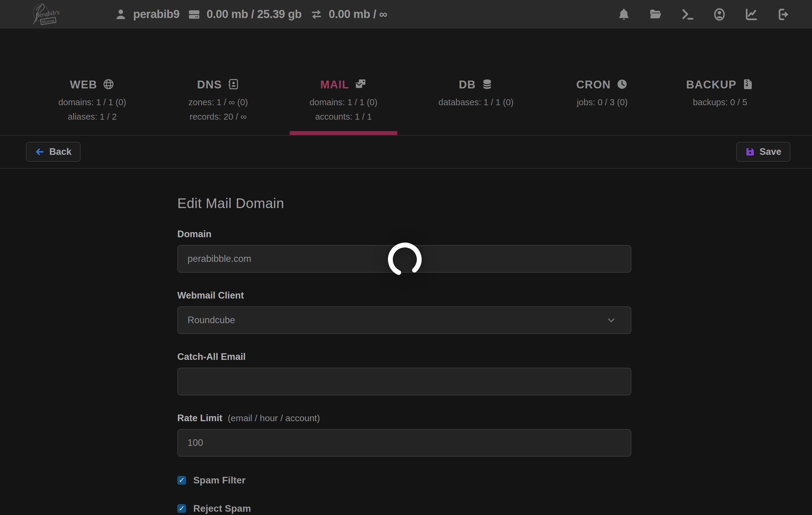 The height and width of the screenshot is (515, 812). Describe the element at coordinates (404, 320) in the screenshot. I see `webmail-client-select: Roundcube` at that location.